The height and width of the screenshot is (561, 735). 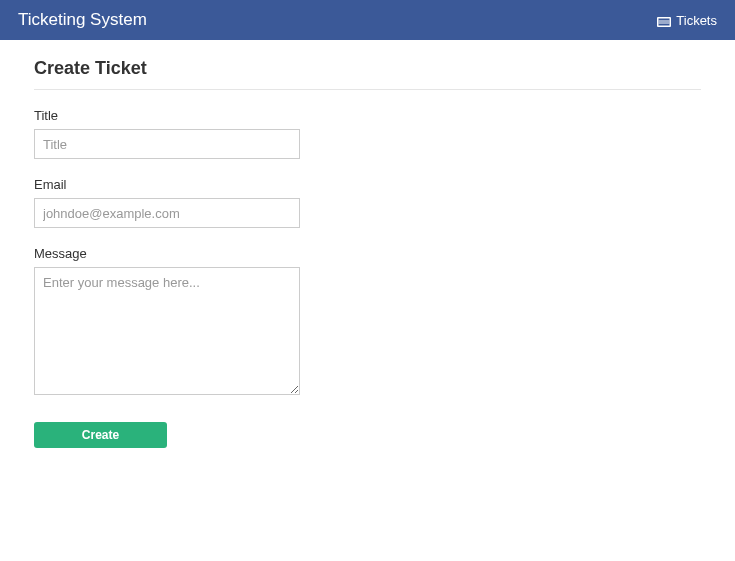 I want to click on form-group-title: Title, so click(x=368, y=134).